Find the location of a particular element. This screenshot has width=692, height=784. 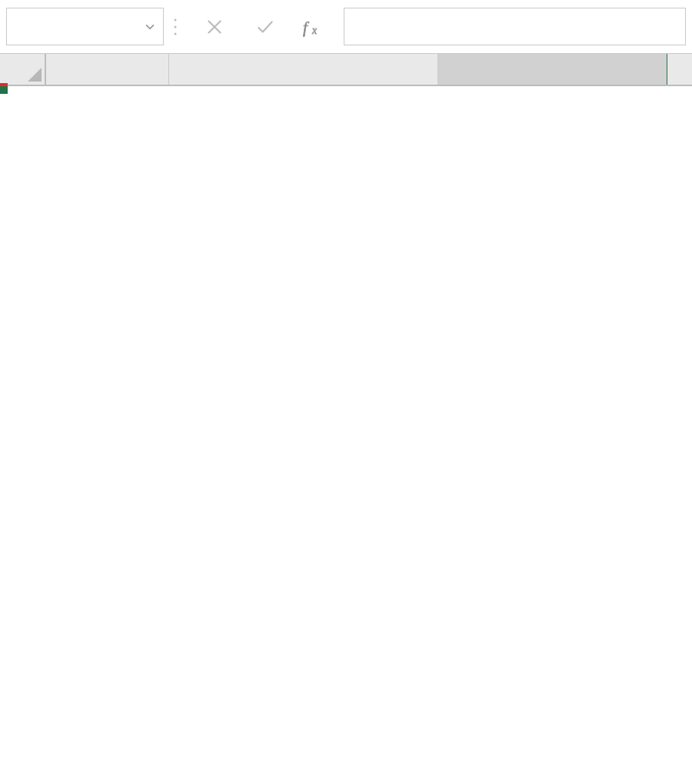

formula-input is located at coordinates (515, 26).